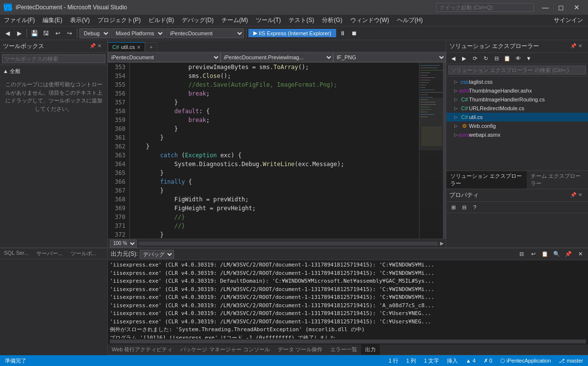  Describe the element at coordinates (369, 21) in the screenshot. I see `menu-window: ウィンドウ(W)` at that location.